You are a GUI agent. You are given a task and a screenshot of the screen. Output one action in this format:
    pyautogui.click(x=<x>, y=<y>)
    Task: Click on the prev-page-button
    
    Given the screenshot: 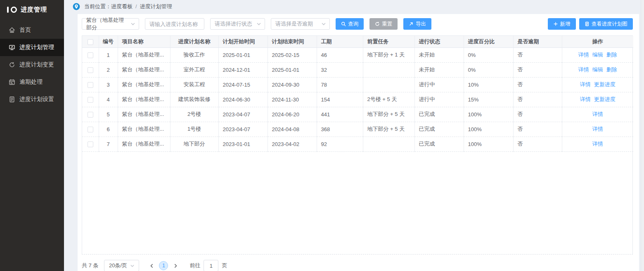 What is the action you would take?
    pyautogui.click(x=152, y=266)
    